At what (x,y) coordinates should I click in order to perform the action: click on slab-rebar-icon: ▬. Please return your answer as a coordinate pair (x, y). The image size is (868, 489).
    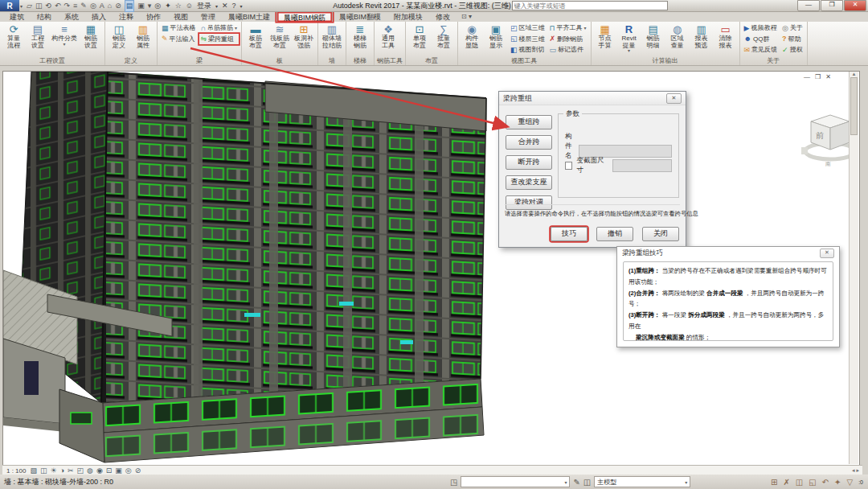
    Looking at the image, I should click on (256, 29).